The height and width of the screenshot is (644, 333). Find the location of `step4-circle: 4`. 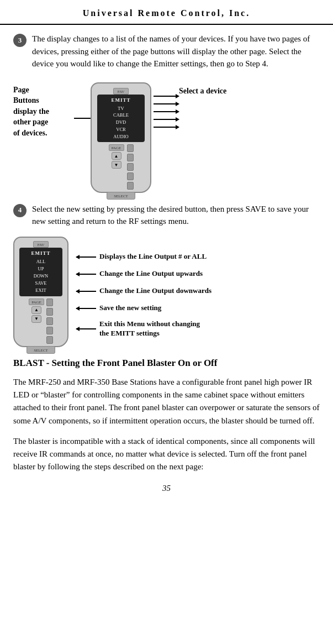

step4-circle: 4 is located at coordinates (20, 211).